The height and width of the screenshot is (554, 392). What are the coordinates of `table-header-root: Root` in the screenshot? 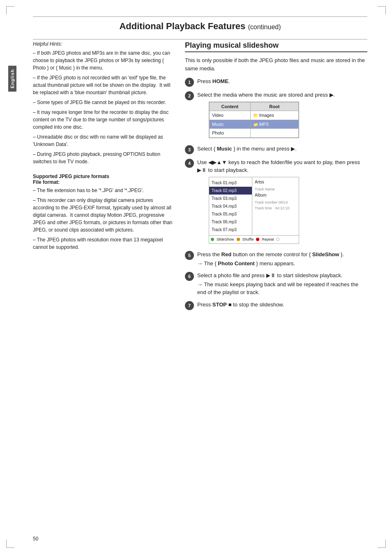 It's located at (274, 107).